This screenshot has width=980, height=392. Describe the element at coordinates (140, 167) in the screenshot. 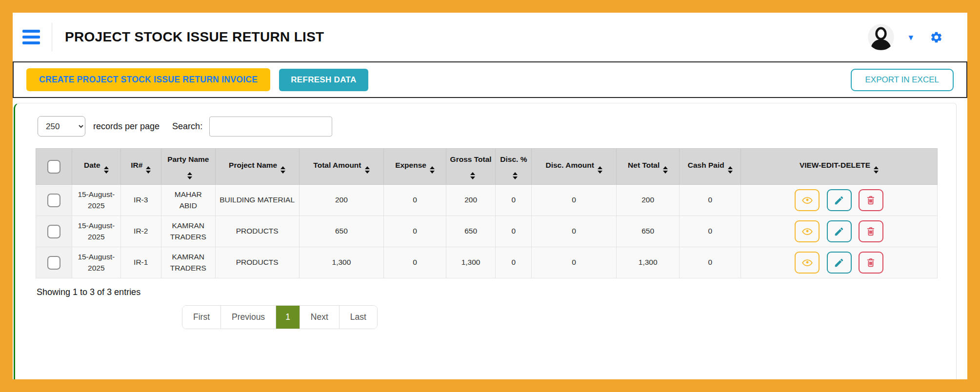

I see `column-header-ir: IR#` at that location.